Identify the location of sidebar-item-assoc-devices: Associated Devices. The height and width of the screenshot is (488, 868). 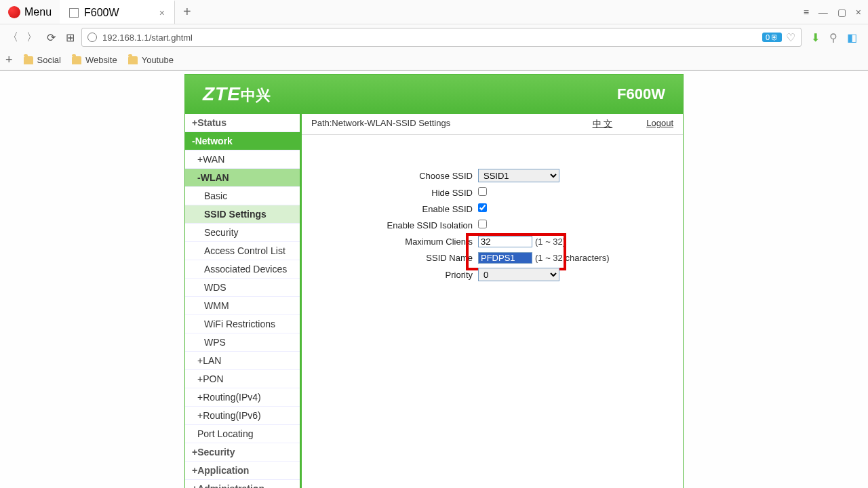
(243, 270).